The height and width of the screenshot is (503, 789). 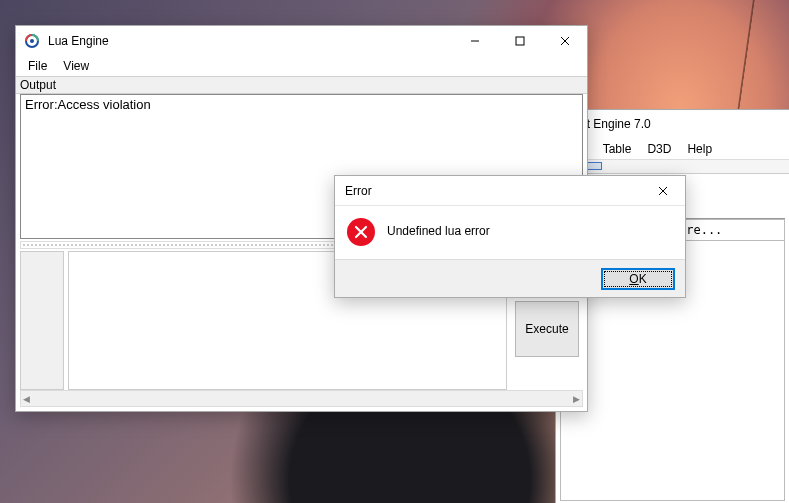 I want to click on error-body: Undefined lua error, so click(x=510, y=232).